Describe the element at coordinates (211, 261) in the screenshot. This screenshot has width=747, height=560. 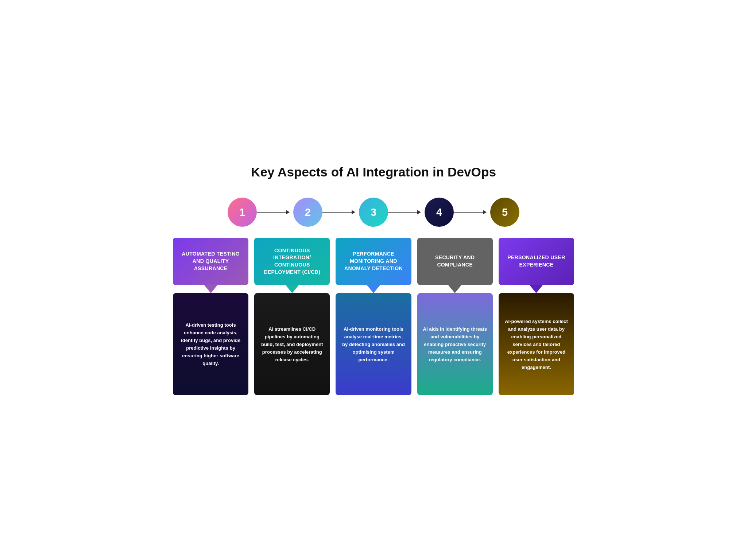
I see `label-text-1: AUTOMATED TESTING AND QUALITY ASSURANCE` at that location.